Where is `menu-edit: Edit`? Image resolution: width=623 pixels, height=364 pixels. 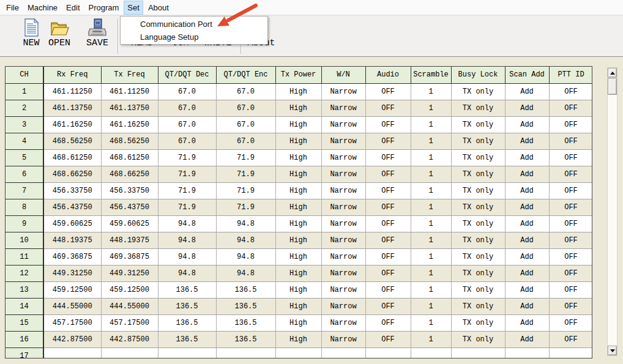
menu-edit: Edit is located at coordinates (73, 7).